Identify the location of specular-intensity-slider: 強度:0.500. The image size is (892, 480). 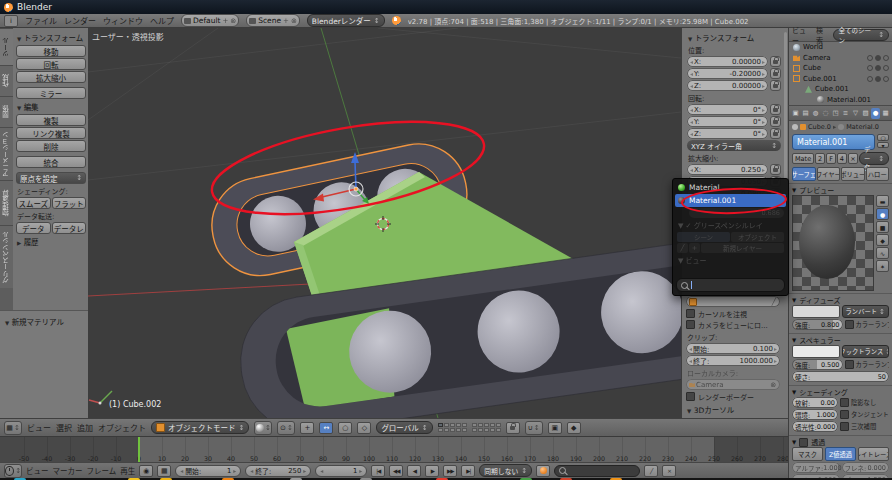
(818, 364).